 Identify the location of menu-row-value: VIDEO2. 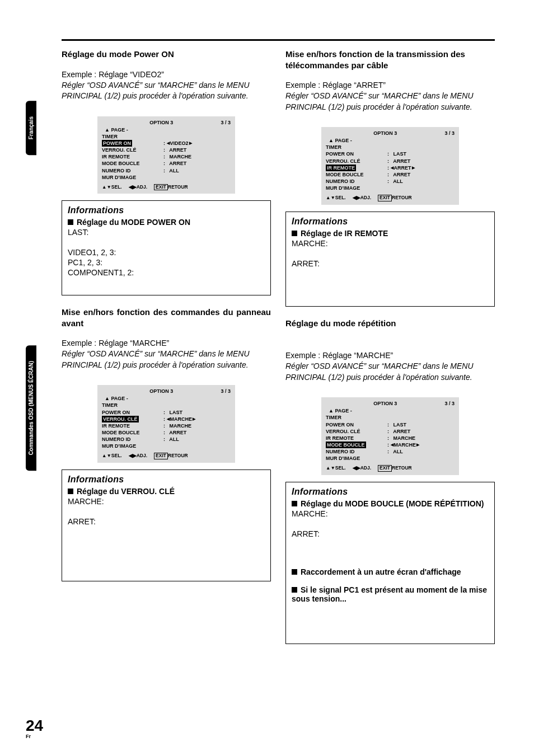
(179, 143).